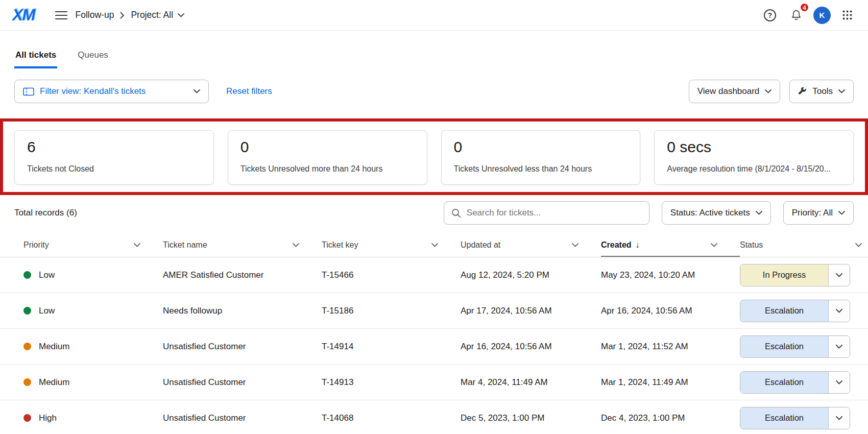 Image resolution: width=868 pixels, height=434 pixels. I want to click on hamburger-menu-icon, so click(61, 15).